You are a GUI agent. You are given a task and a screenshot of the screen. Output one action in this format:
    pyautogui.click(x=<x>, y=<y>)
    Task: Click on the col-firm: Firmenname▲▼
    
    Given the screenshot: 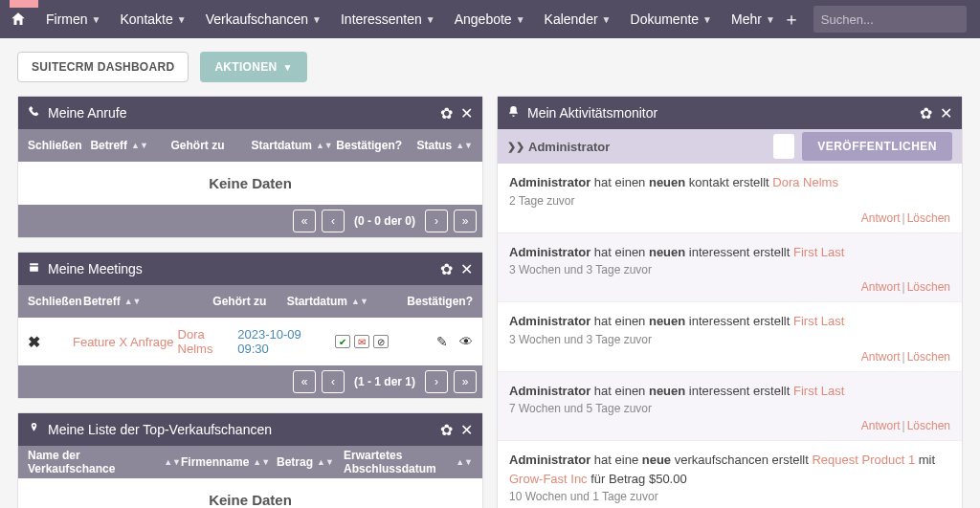 What is the action you would take?
    pyautogui.click(x=229, y=462)
    